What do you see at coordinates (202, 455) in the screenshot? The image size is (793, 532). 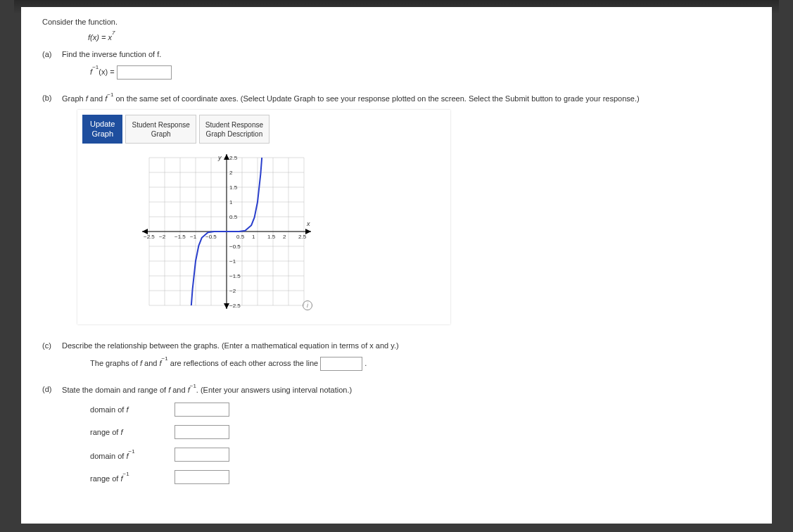 I see `domain-finv-input` at bounding box center [202, 455].